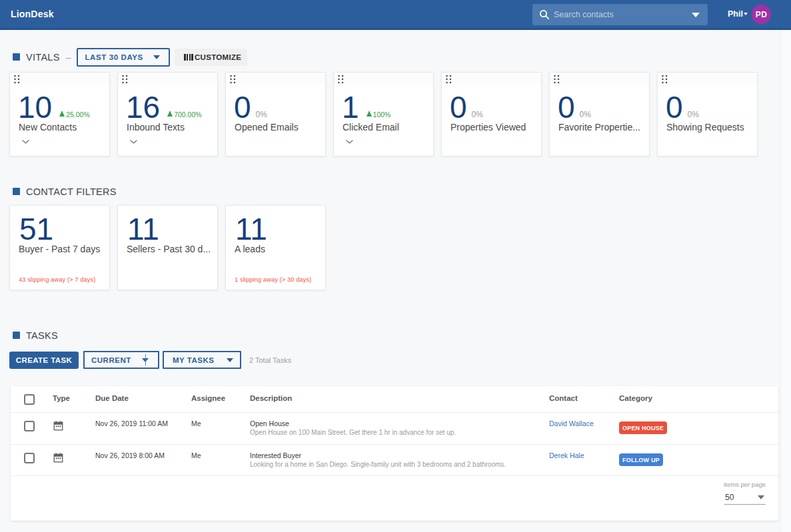 The image size is (791, 532). I want to click on task-description: Looking for a home in San Diego. Single-…, so click(378, 465).